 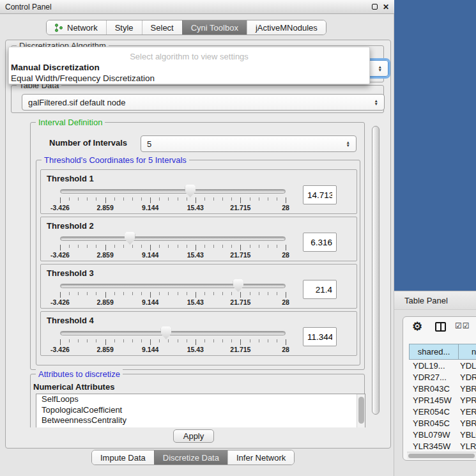 I want to click on table-cell: YPR1, so click(x=467, y=400).